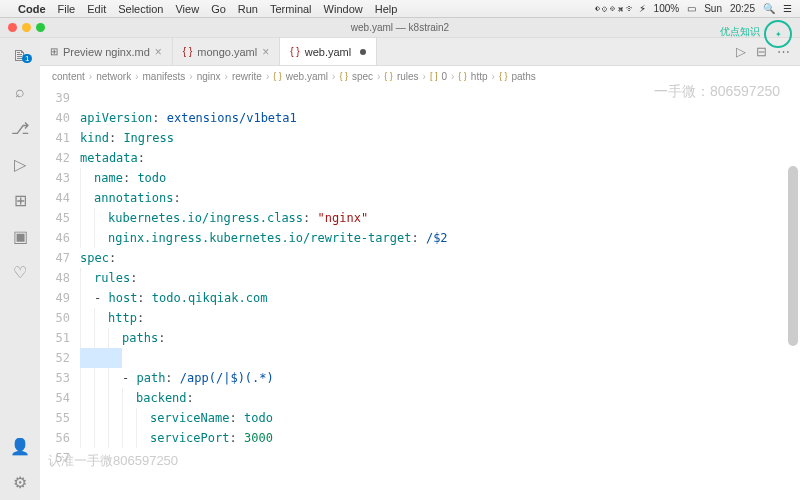 This screenshot has height=500, width=800. Describe the element at coordinates (762, 52) in the screenshot. I see `split-icon: ⊟` at that location.